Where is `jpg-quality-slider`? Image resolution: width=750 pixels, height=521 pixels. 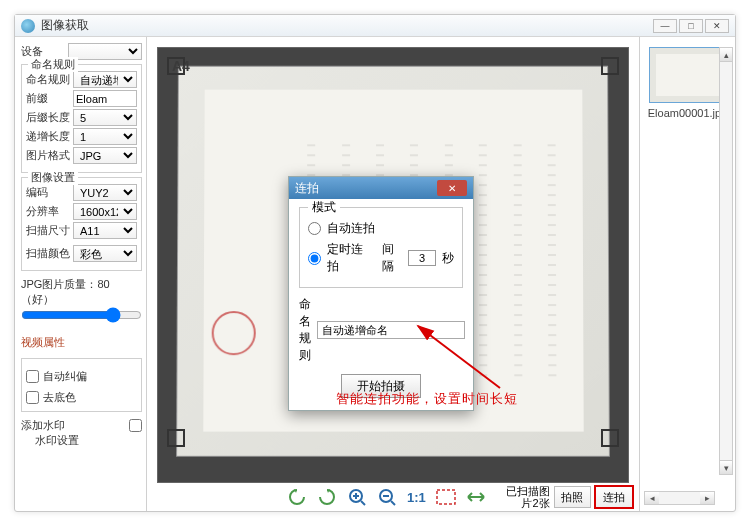 jpg-quality-slider is located at coordinates (82, 315).